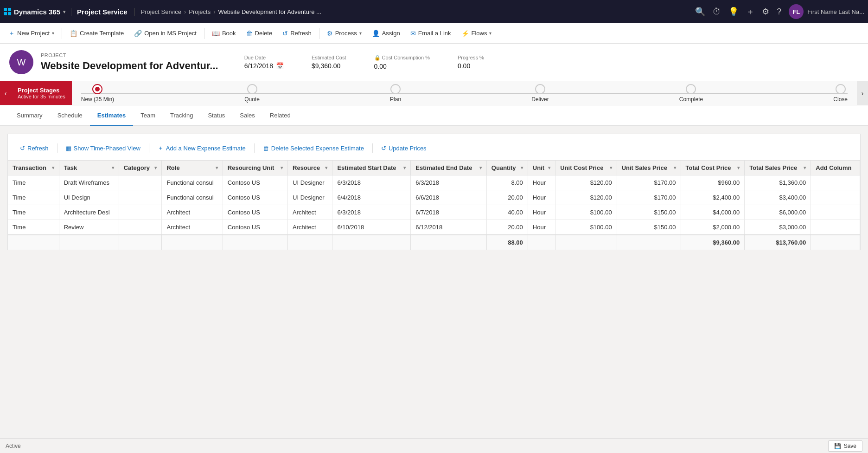 Image resolution: width=868 pixels, height=453 pixels. What do you see at coordinates (507, 242) in the screenshot?
I see `footer-quantity: 88.00` at bounding box center [507, 242].